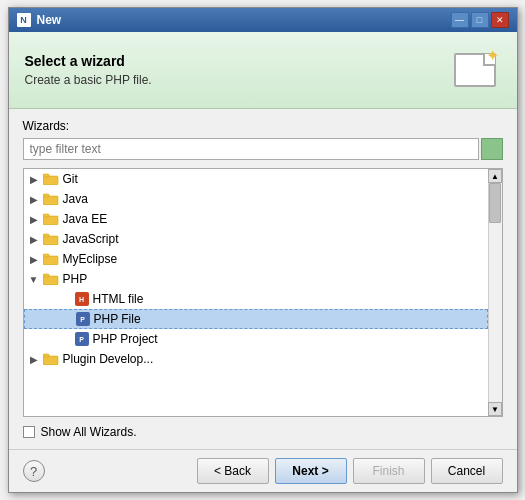  Describe the element at coordinates (256, 239) in the screenshot. I see `tree-item-javascript: ▶ JavaScript` at that location.